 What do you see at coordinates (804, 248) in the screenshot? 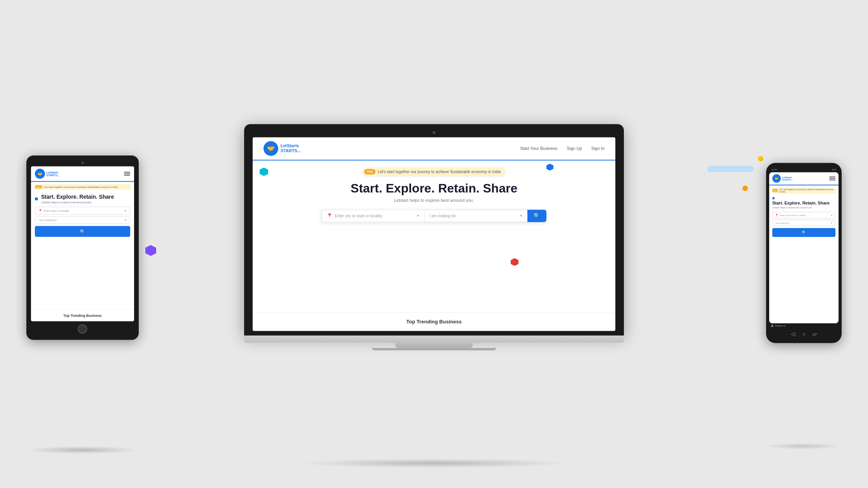
I see `phone-screen: 🤝 LetStarts STARTS...` at bounding box center [804, 248].